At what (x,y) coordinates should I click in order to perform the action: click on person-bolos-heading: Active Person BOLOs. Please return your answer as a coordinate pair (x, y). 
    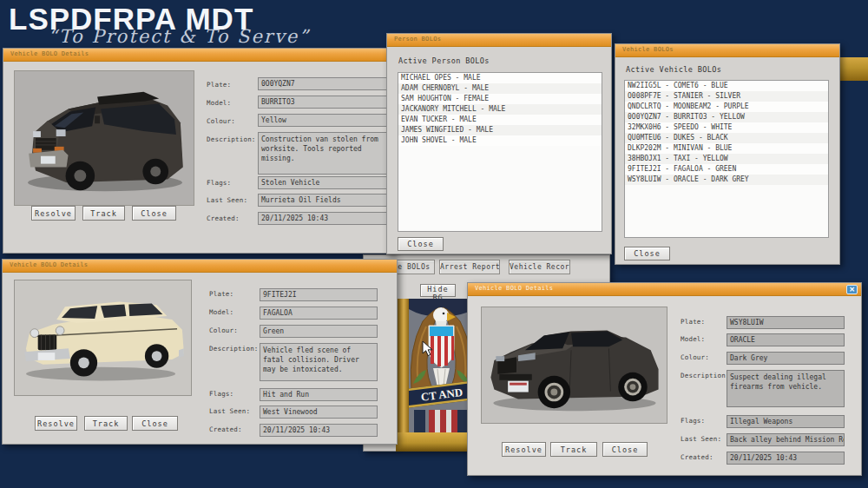
    Looking at the image, I should click on (444, 61).